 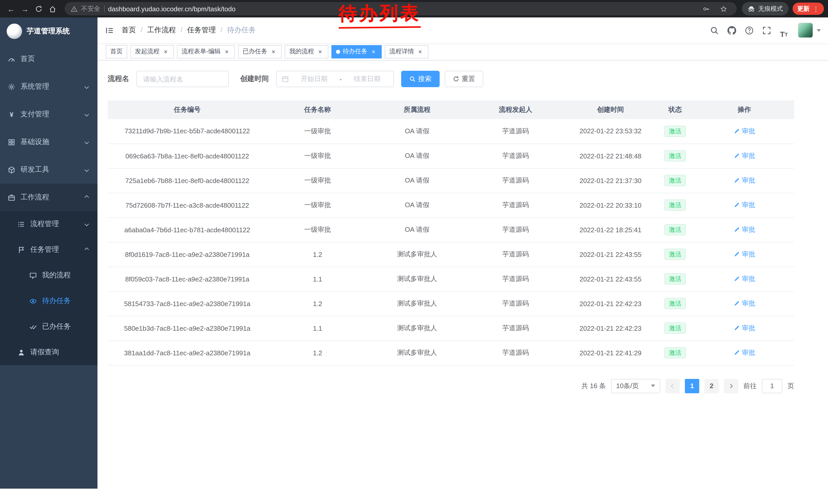 What do you see at coordinates (809, 30) in the screenshot?
I see `user-menu` at bounding box center [809, 30].